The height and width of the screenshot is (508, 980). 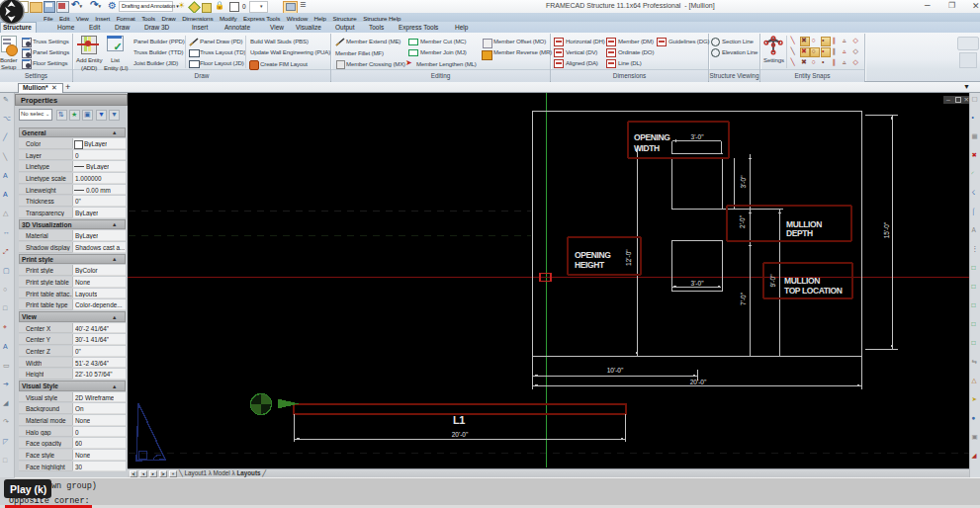 What do you see at coordinates (886, 229) in the screenshot?
I see `svg-text: 15'-0"` at bounding box center [886, 229].